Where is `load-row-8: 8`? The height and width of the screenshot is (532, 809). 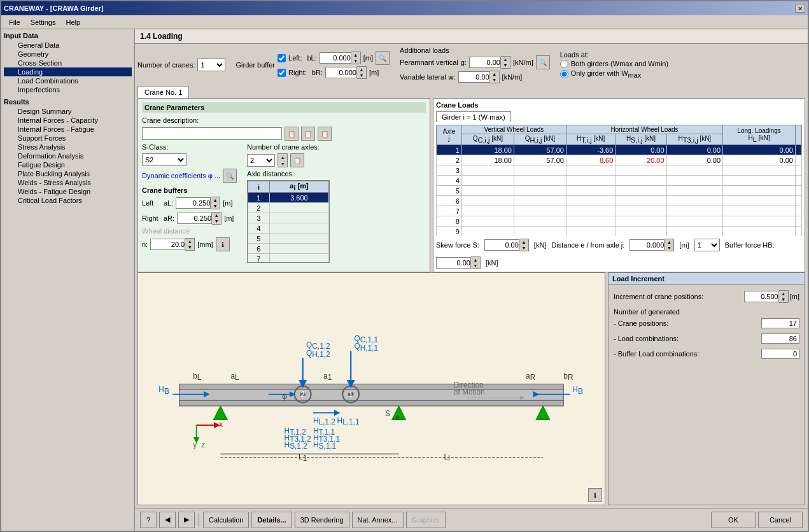 load-row-8: 8 is located at coordinates (619, 221).